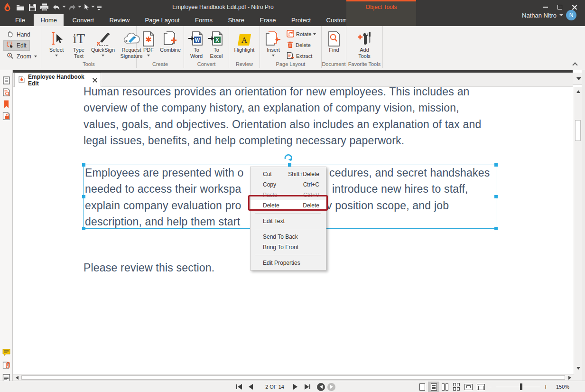 Image resolution: width=585 pixels, height=392 pixels. I want to click on selection-handle-ne, so click(496, 165).